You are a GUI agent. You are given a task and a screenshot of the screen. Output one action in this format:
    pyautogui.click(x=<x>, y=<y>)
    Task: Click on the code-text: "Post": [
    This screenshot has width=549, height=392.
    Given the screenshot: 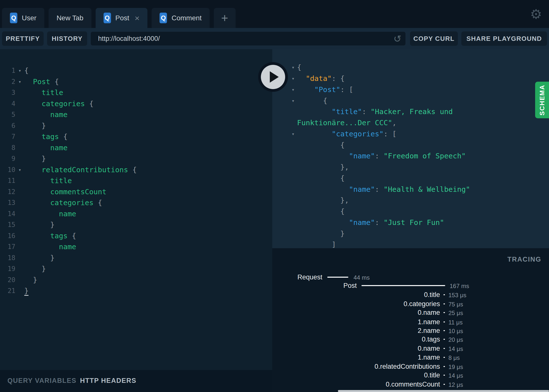 What is the action you would take?
    pyautogui.click(x=325, y=90)
    